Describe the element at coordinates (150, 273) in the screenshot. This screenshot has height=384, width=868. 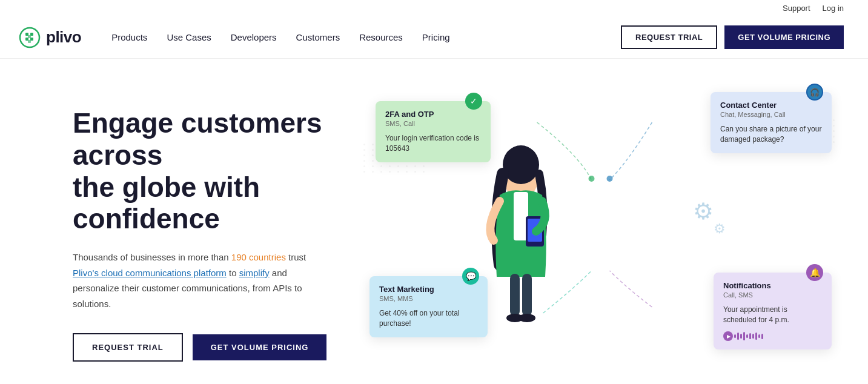
I see `plivo-link: Plivo's cloud communications platform` at that location.